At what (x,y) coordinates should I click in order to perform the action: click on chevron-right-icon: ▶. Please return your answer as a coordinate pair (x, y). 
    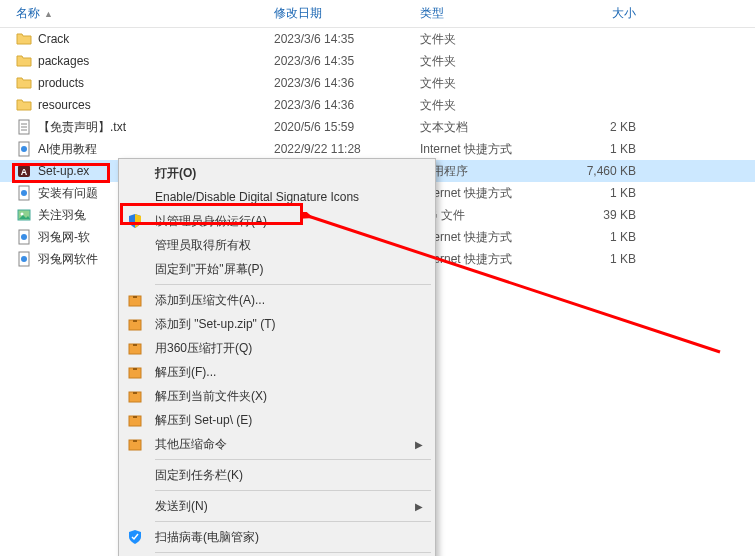
    Looking at the image, I should click on (419, 506).